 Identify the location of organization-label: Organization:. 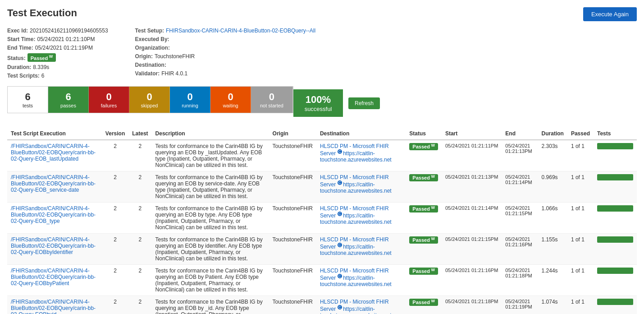
(152, 48).